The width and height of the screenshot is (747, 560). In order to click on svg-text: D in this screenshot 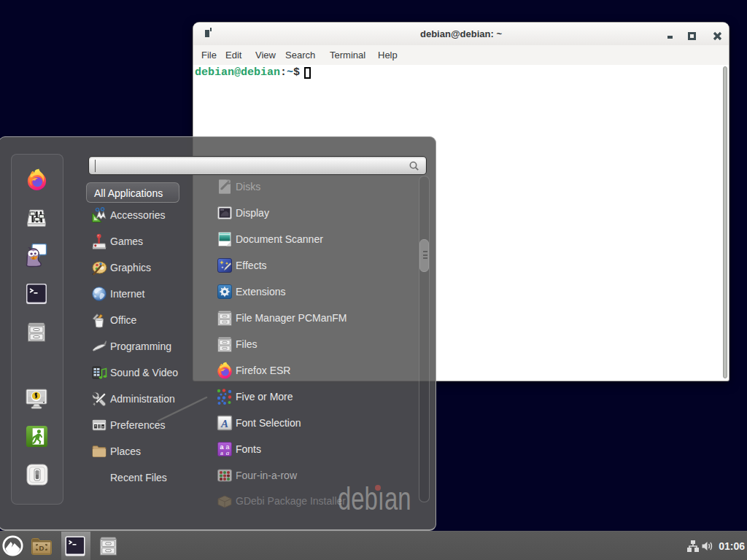, I will do `click(42, 548)`.